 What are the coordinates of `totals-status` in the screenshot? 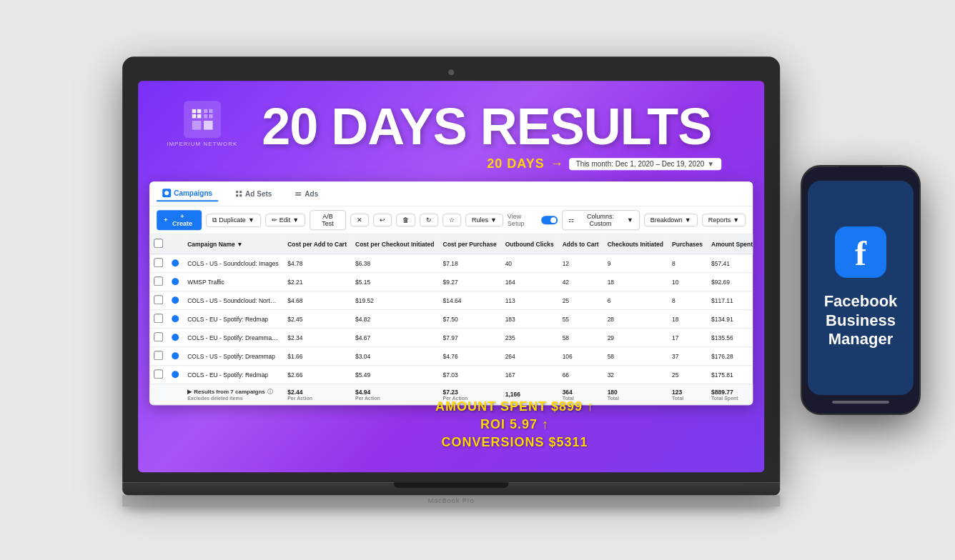 It's located at (175, 394).